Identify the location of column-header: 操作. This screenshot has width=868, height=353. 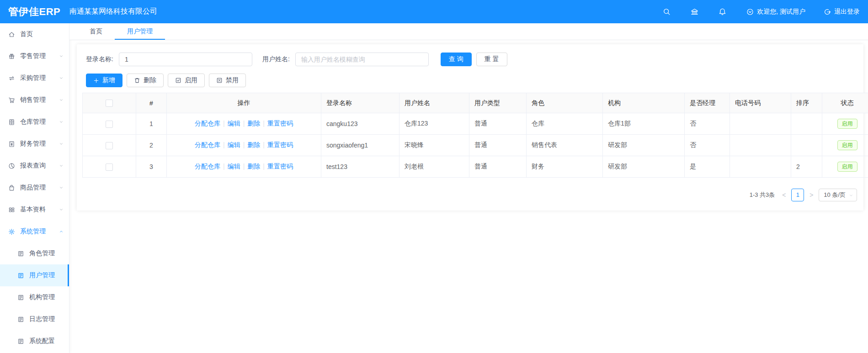
(244, 103).